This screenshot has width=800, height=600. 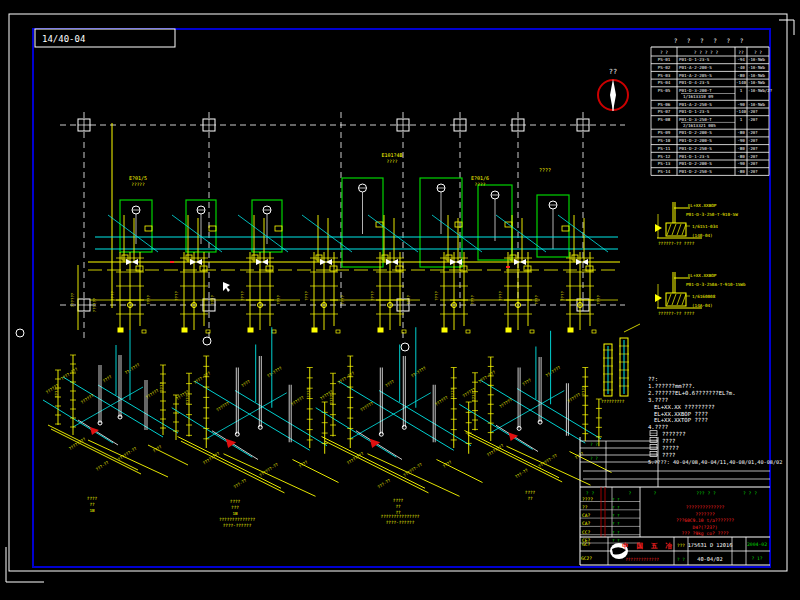 I want to click on detail-caption: ??????-?? ????, so click(x=676, y=314).